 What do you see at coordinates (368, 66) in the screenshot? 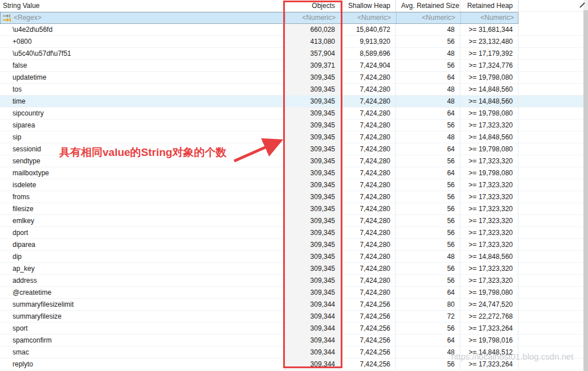
I see `cell-shallow-heap: 7,424,904` at bounding box center [368, 66].